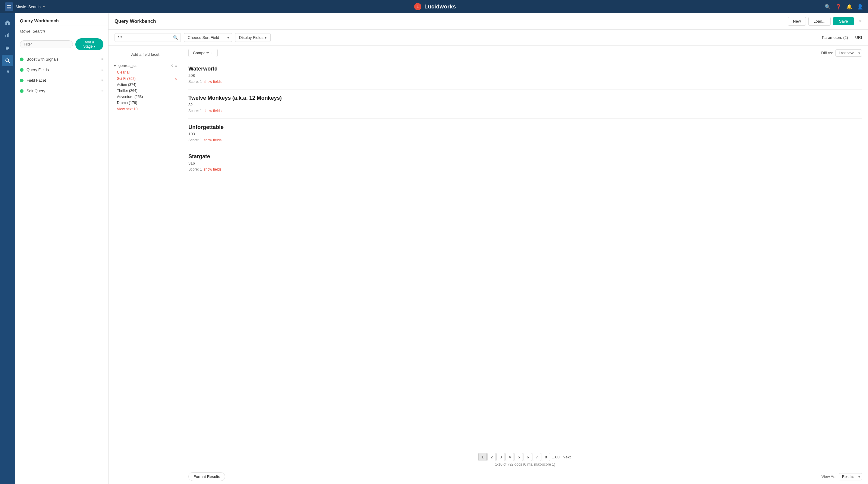  I want to click on app-name-label: Movie_Search, so click(28, 7).